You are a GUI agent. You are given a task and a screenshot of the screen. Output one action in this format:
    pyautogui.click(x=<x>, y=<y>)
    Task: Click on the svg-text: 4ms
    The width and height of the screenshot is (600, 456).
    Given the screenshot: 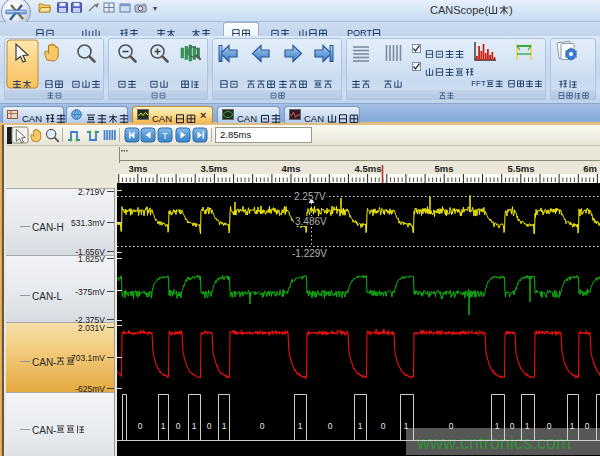 What is the action you would take?
    pyautogui.click(x=290, y=168)
    